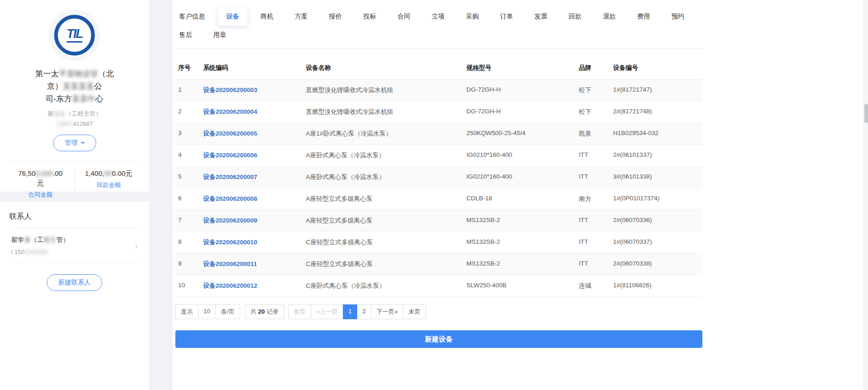  Describe the element at coordinates (439, 178) in the screenshot. I see `table-row: 5 设备202006200007 A座卧式离心泵（冷温水泵） IG0210*16…` at that location.